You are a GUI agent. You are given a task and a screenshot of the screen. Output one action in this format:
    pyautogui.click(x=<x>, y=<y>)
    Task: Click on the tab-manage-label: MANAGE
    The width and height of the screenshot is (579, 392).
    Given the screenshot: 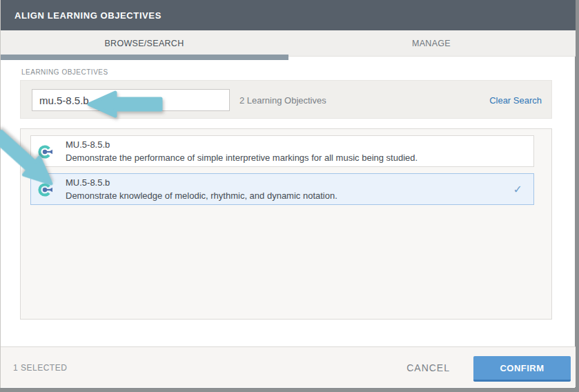 What is the action you would take?
    pyautogui.click(x=431, y=43)
    